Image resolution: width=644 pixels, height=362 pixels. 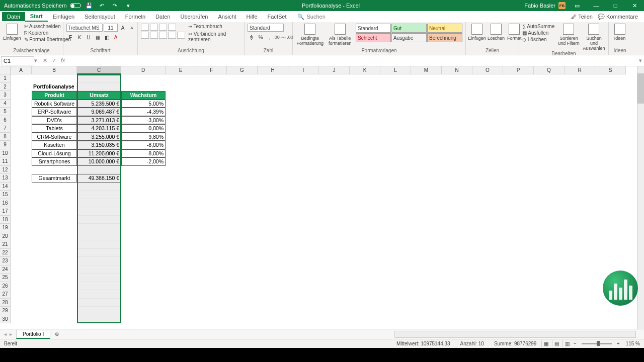 I want to click on row-header-27: 27, so click(x=5, y=295).